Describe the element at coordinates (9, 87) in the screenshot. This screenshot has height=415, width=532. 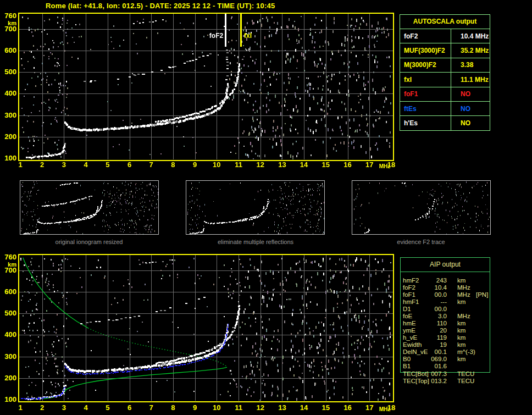
I see `top-plot-y-axis: 760700600500400300200100km` at that location.